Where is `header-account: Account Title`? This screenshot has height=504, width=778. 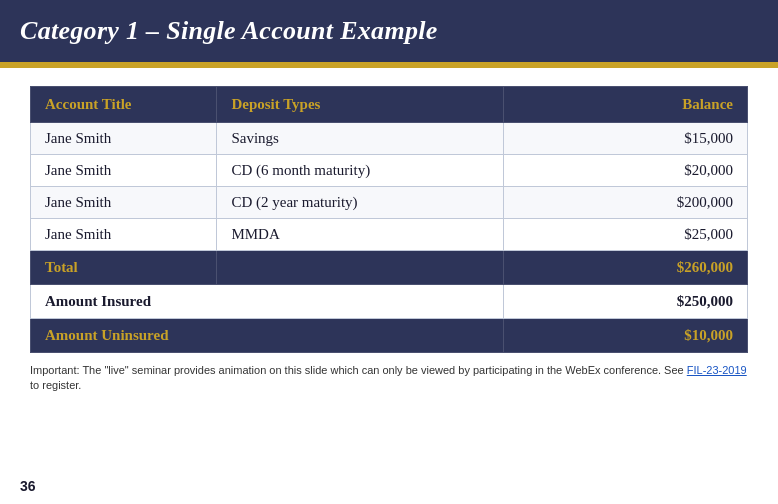 header-account: Account Title is located at coordinates (124, 105).